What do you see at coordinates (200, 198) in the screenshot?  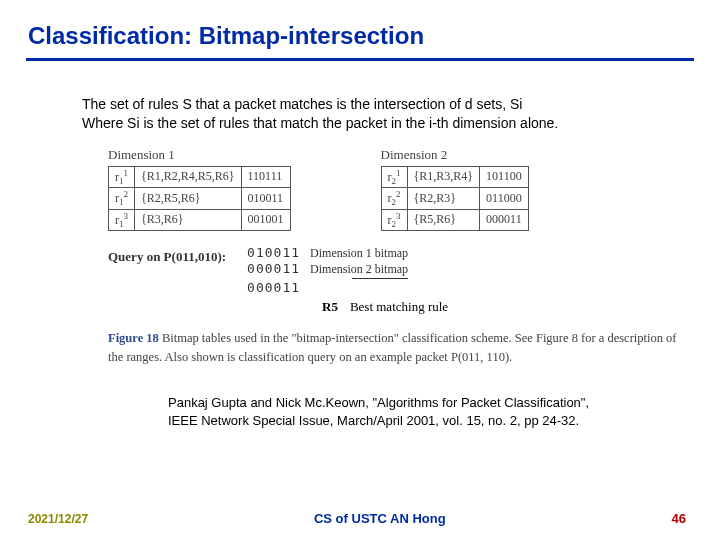 I see `dim1-table: r11 {R1,R2,R4,R5,R6} 110111 r12 {R2,R5,R…` at bounding box center [200, 198].